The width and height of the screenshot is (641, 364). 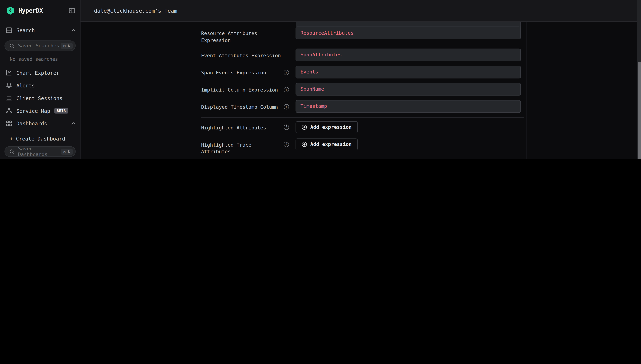 I want to click on sidebar-item-service-map: Service Map BETA, so click(x=40, y=110).